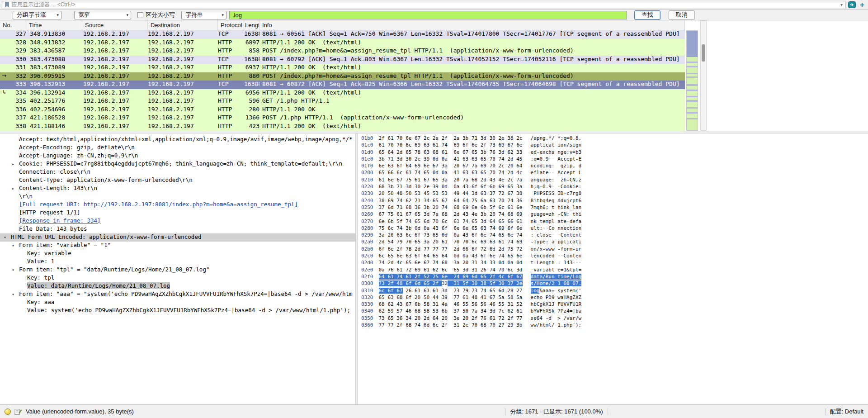 The height and width of the screenshot is (418, 868). Describe the element at coordinates (524, 229) in the screenshot. I see `hex-row: 028075 6c 74 3b 0d 0a 43 6f 6e 6e 65 63 …` at that location.